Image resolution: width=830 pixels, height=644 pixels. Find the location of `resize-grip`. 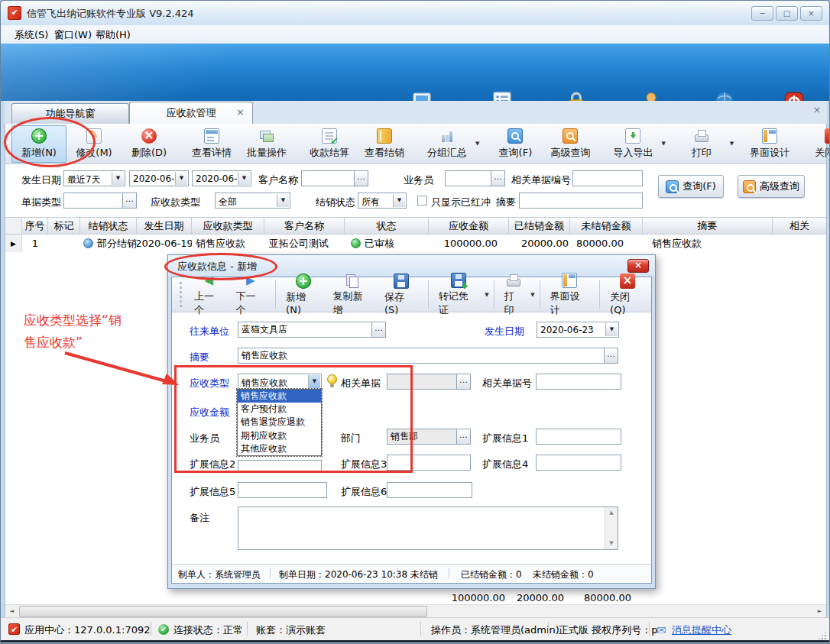

resize-grip is located at coordinates (822, 636).